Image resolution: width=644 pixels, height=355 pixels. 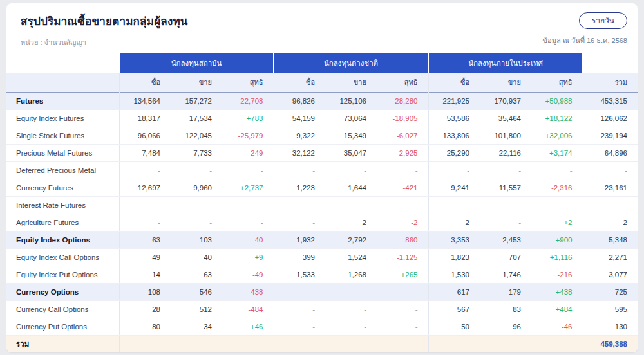 What do you see at coordinates (63, 188) in the screenshot?
I see `row-label: Currency Futures` at bounding box center [63, 188].